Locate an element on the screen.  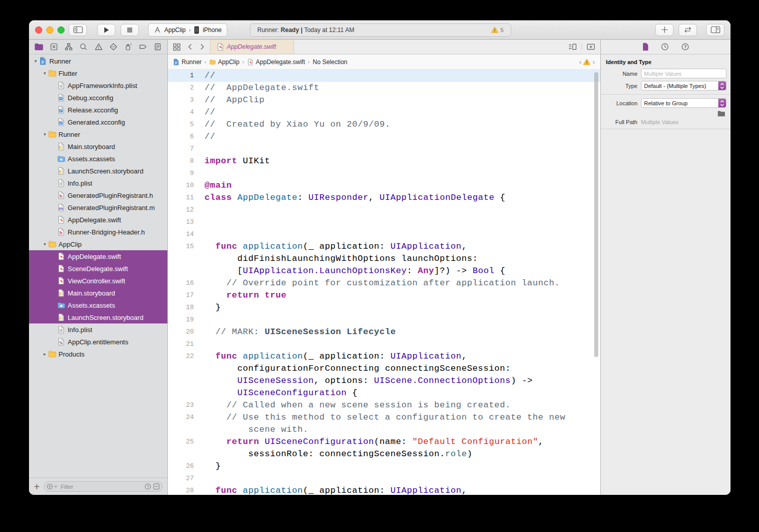
tree-item-scenedelegate-swift: SceneDelegate.swift is located at coordinates (98, 269).